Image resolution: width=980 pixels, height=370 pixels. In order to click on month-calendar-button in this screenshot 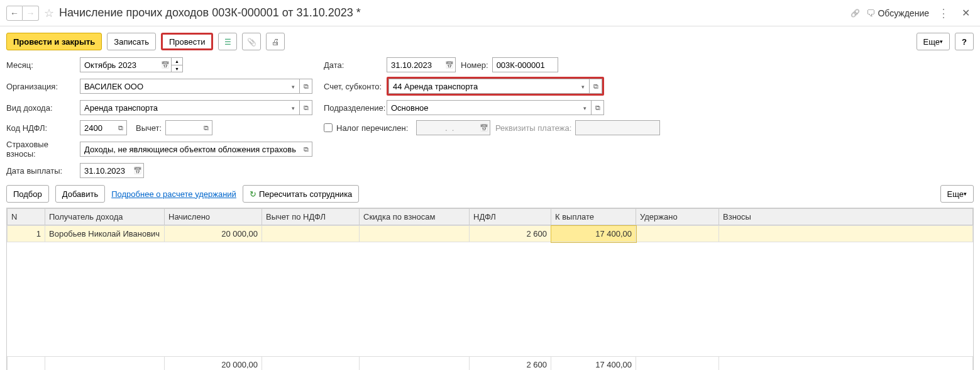, I will do `click(165, 65)`.